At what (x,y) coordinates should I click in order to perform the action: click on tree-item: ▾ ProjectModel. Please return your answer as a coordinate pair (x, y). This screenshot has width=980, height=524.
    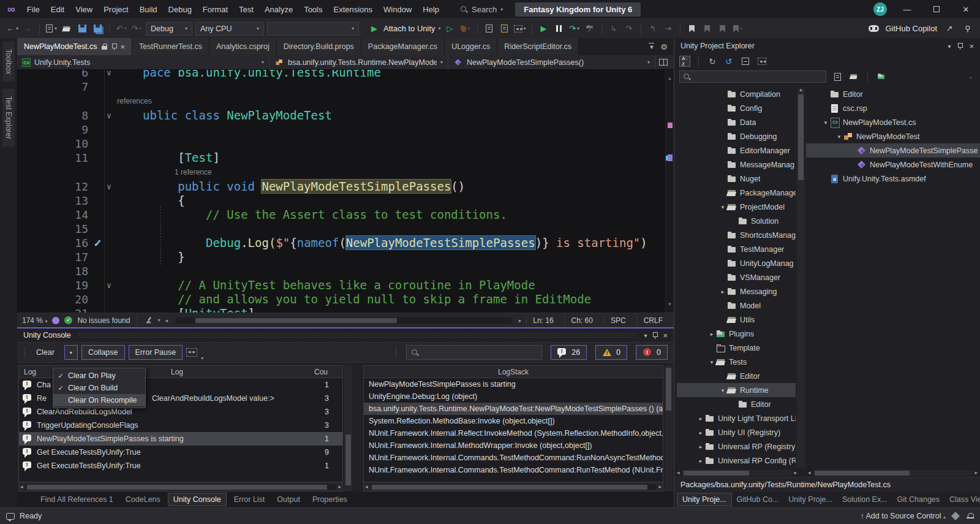
    Looking at the image, I should click on (736, 207).